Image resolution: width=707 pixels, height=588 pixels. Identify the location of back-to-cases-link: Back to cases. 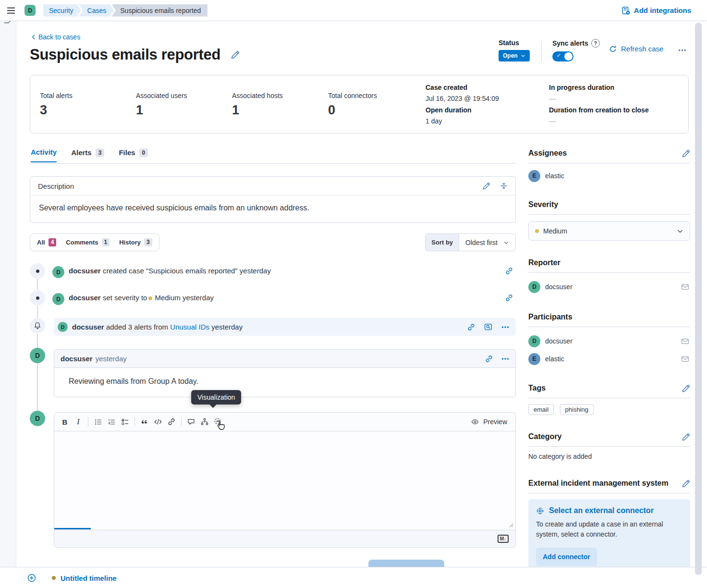
(56, 37).